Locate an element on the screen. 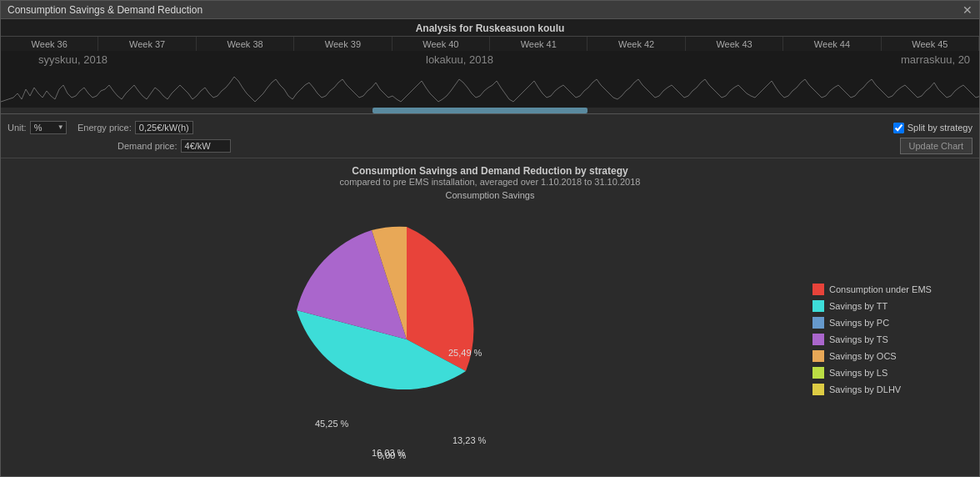 The width and height of the screenshot is (980, 477). chart-section-title: Consumption Savings is located at coordinates (490, 195).